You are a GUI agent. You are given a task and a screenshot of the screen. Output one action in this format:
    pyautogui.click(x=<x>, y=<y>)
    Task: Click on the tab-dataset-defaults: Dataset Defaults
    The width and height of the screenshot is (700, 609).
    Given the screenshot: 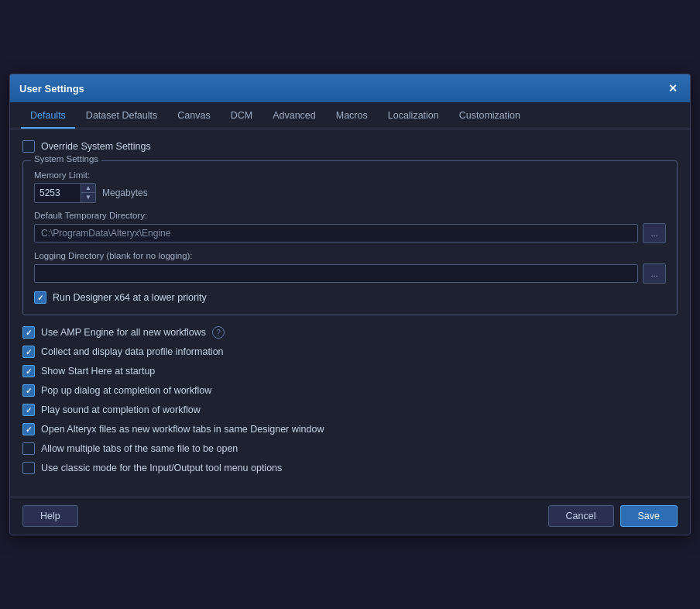 What is the action you would take?
    pyautogui.click(x=122, y=115)
    